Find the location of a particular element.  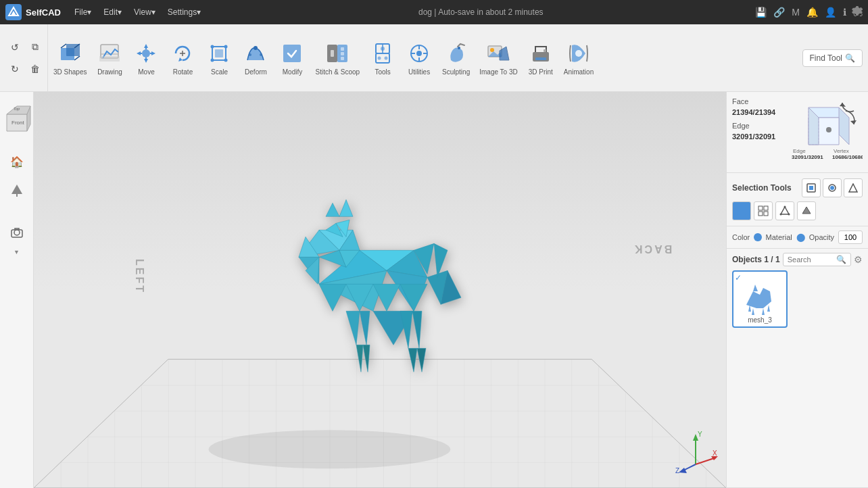

utilities-icon is located at coordinates (419, 53).